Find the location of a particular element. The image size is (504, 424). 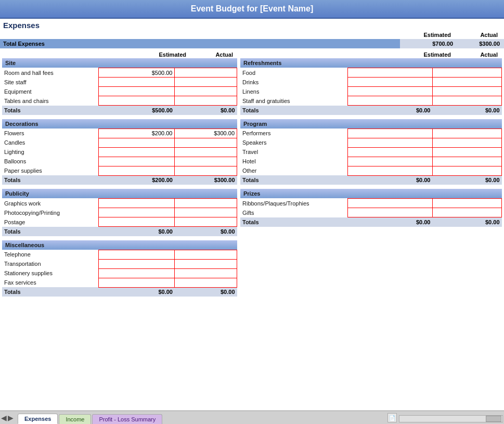

table-row: Speakers is located at coordinates (371, 143).